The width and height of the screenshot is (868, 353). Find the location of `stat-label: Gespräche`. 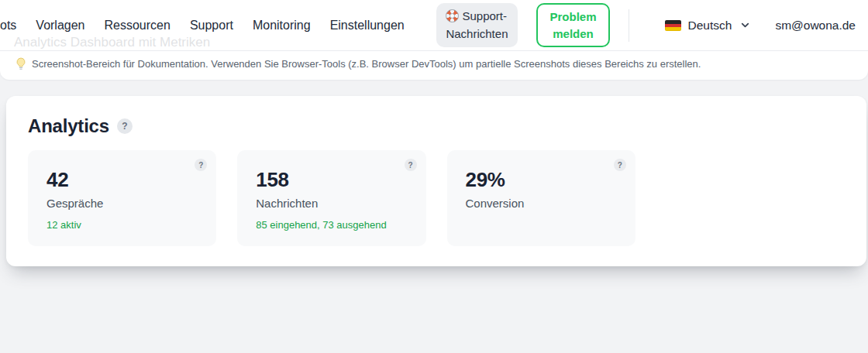

stat-label: Gespräche is located at coordinates (122, 203).